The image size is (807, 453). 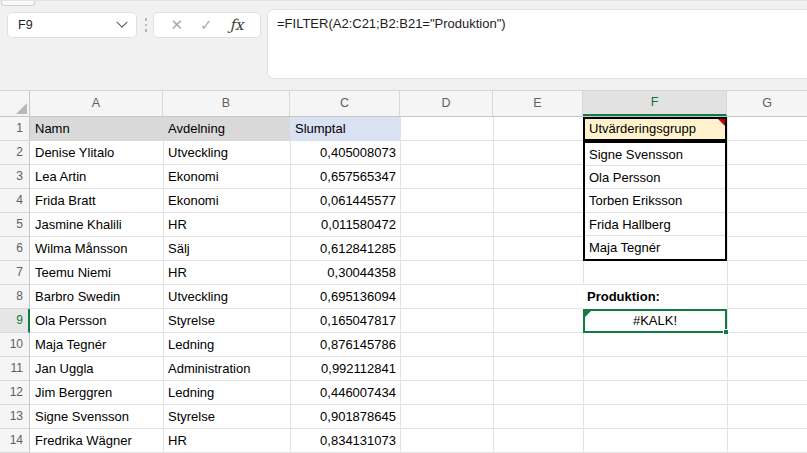 I want to click on cell-b11: Administration, so click(x=226, y=369).